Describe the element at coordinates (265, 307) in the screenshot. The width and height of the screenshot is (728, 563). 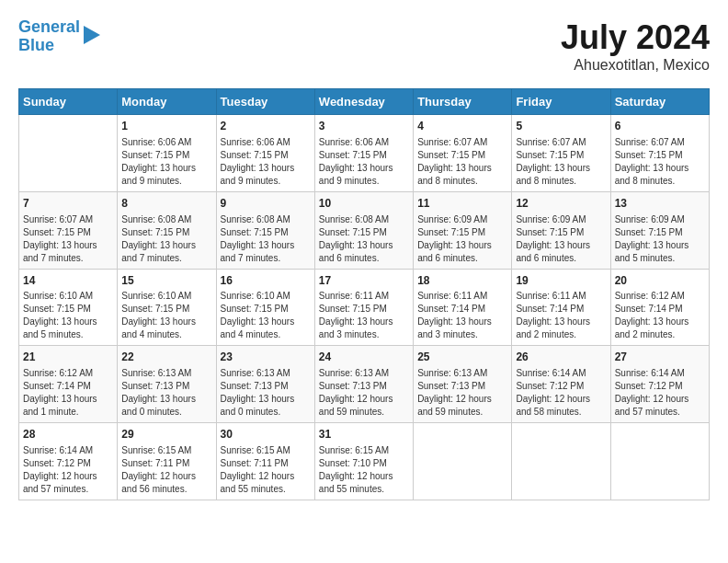
I see `calendar-cell: 16Sunrise: 6:10 AM Sunset: 7:15 PM Dayli…` at that location.